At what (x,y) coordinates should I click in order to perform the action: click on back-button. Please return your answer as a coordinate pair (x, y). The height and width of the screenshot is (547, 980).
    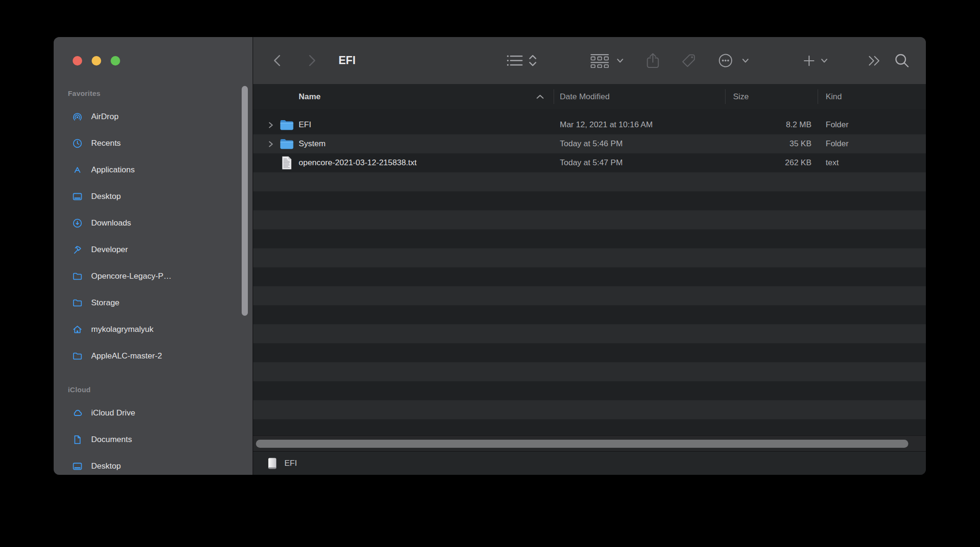
    Looking at the image, I should click on (277, 61).